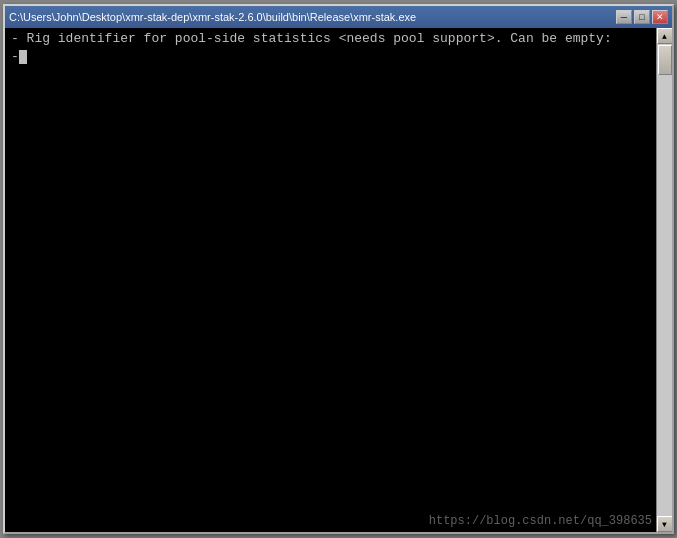 This screenshot has height=538, width=677. What do you see at coordinates (212, 17) in the screenshot?
I see `title-bar-text: C:\Users\John\Desktop\xmr-stak-dep\xmr-s…` at bounding box center [212, 17].